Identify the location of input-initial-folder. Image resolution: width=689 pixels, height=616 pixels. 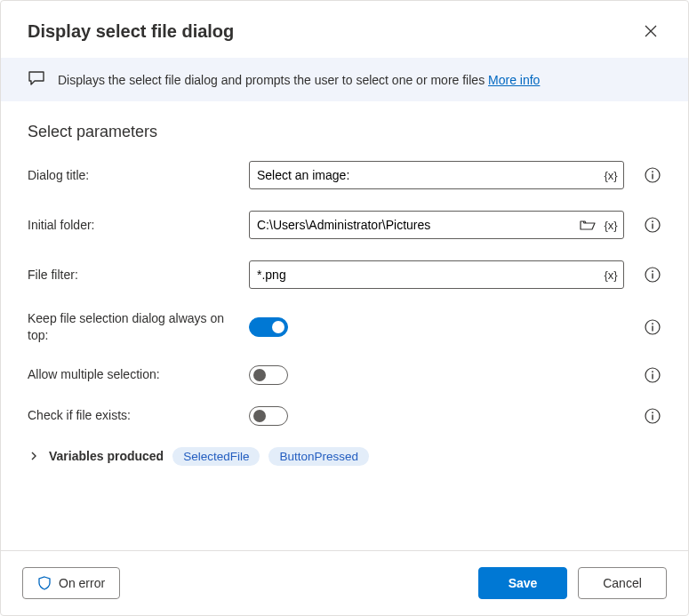
(413, 225).